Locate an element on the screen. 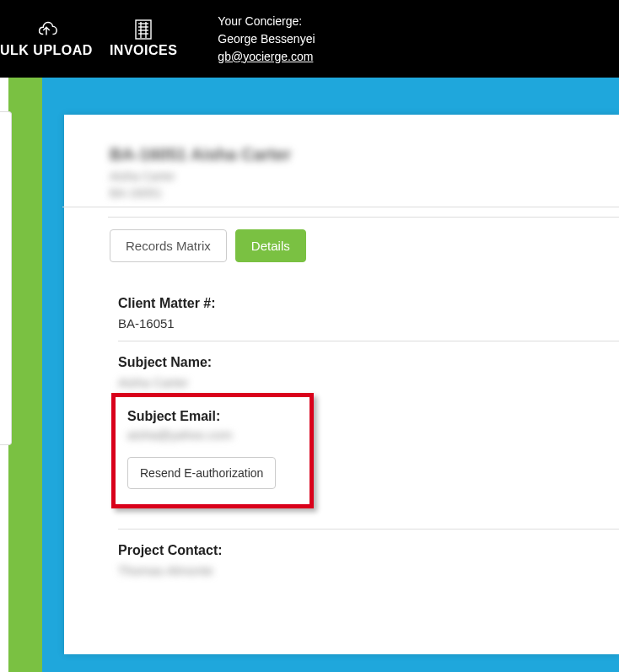 This screenshot has height=672, width=619. subject-name-label: Subject Name: is located at coordinates (369, 363).